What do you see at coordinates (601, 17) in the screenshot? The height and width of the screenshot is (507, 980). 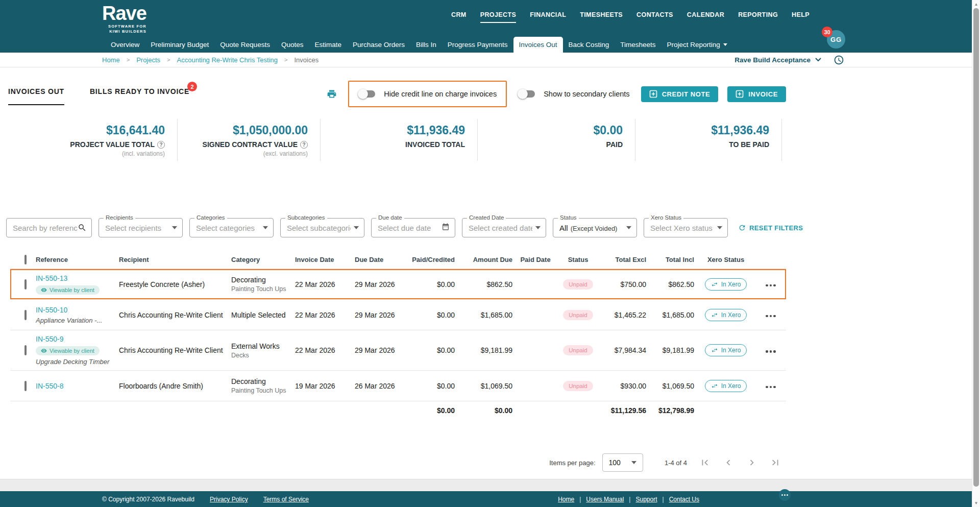 I see `main-nav-timesheets: TIMESHEETS` at bounding box center [601, 17].